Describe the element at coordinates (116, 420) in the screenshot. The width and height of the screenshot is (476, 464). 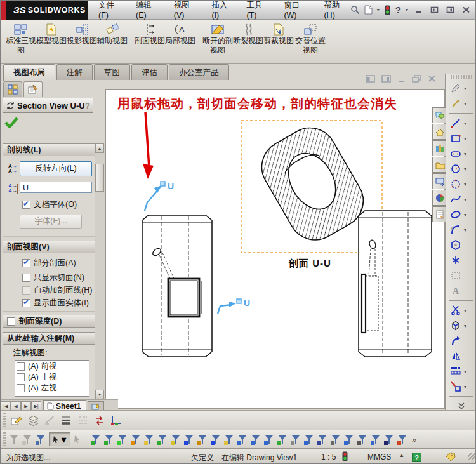
I see `grid-origin-icon` at that location.